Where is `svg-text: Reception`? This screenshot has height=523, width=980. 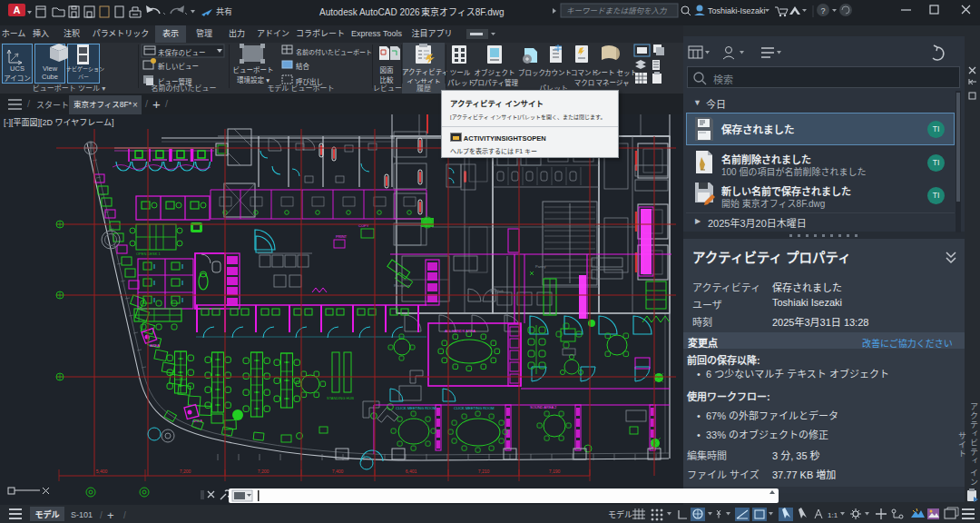 svg-text: Reception is located at coordinates (402, 285).